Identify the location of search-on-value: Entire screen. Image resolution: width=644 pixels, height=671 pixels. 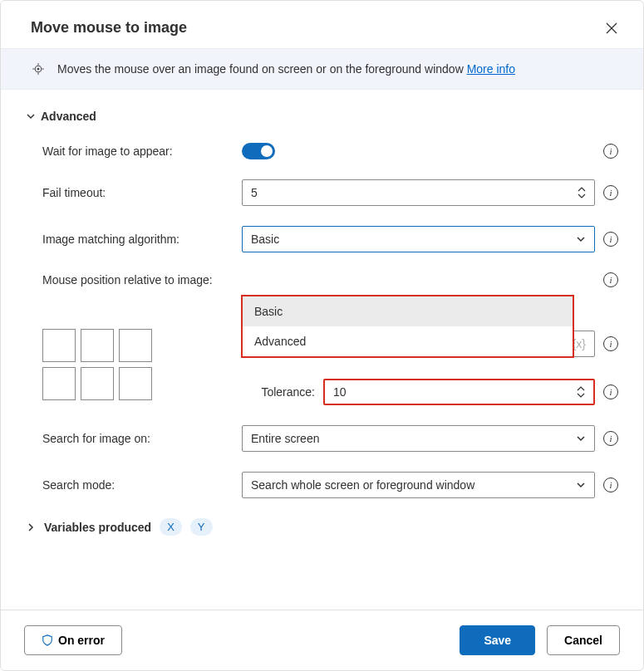
(285, 438).